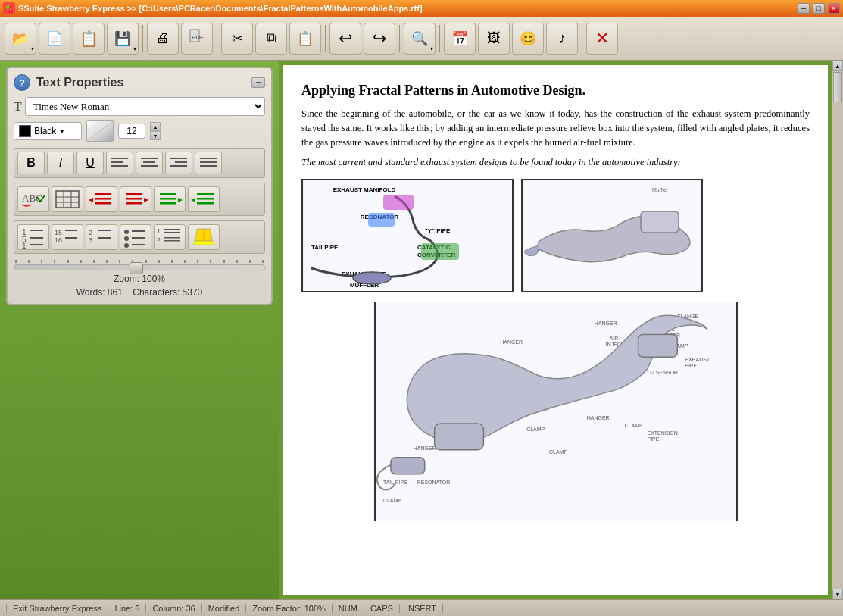 This screenshot has height=616, width=843. What do you see at coordinates (804, 8) in the screenshot?
I see `minimize-button: ─` at bounding box center [804, 8].